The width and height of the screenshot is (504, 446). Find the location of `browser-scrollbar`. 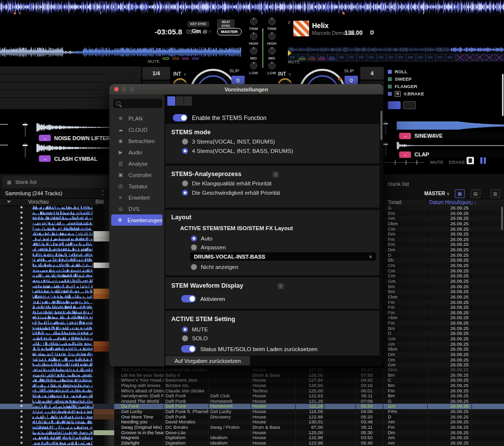

browser-scrollbar is located at coordinates (502, 218).